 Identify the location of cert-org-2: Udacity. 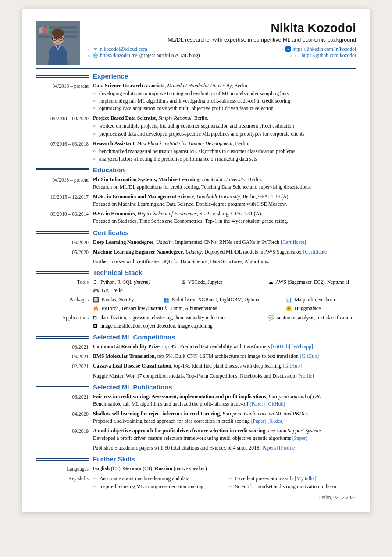
(194, 252).